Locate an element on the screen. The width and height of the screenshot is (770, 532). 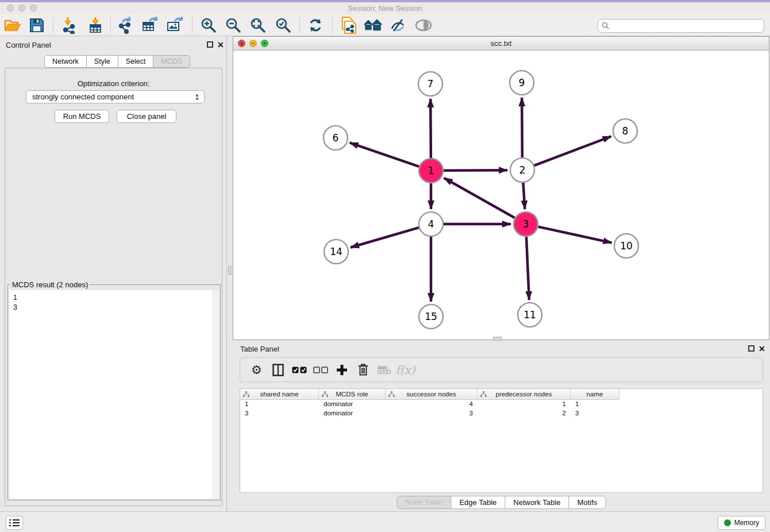
duplicate-network-icon is located at coordinates (348, 25).